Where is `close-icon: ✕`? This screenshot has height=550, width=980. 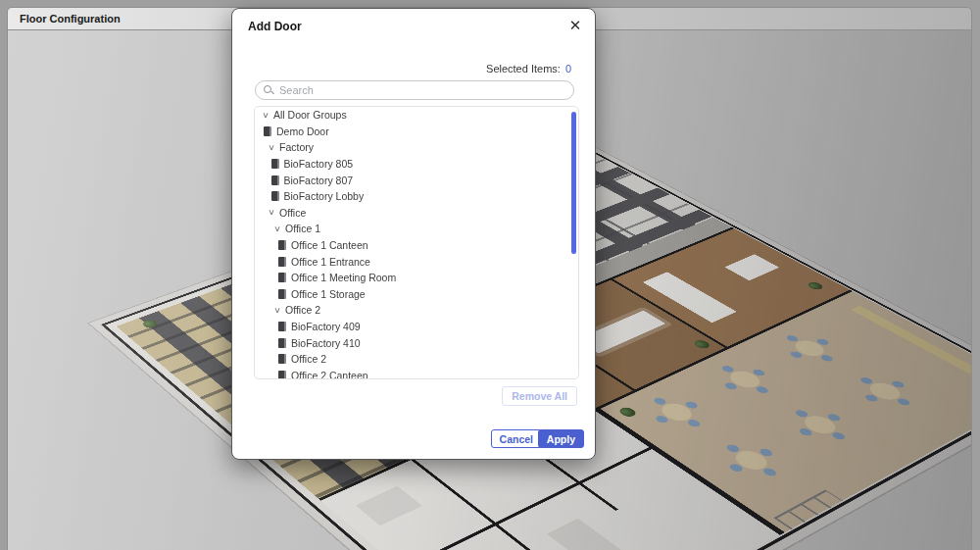
close-icon: ✕ is located at coordinates (575, 25).